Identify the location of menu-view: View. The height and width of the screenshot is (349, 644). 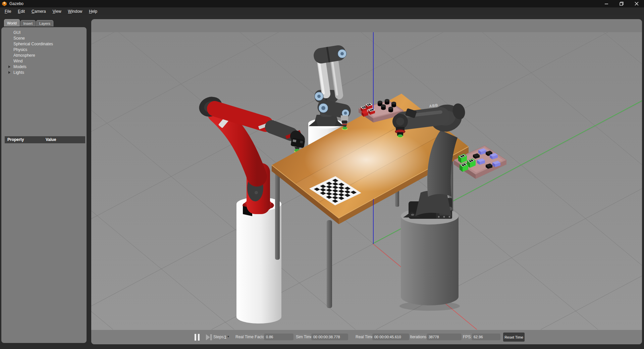
(57, 11).